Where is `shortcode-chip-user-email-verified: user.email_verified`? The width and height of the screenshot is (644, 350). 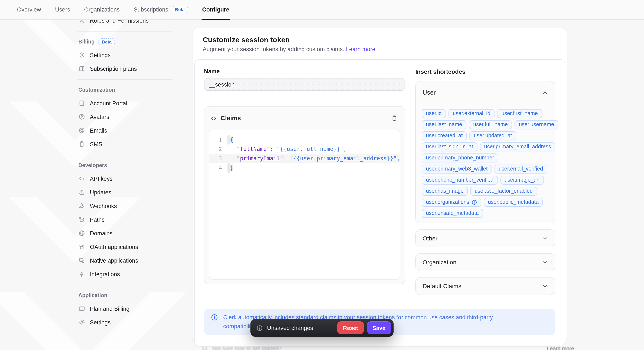
shortcode-chip-user-email-verified: user.email_verified is located at coordinates (520, 169).